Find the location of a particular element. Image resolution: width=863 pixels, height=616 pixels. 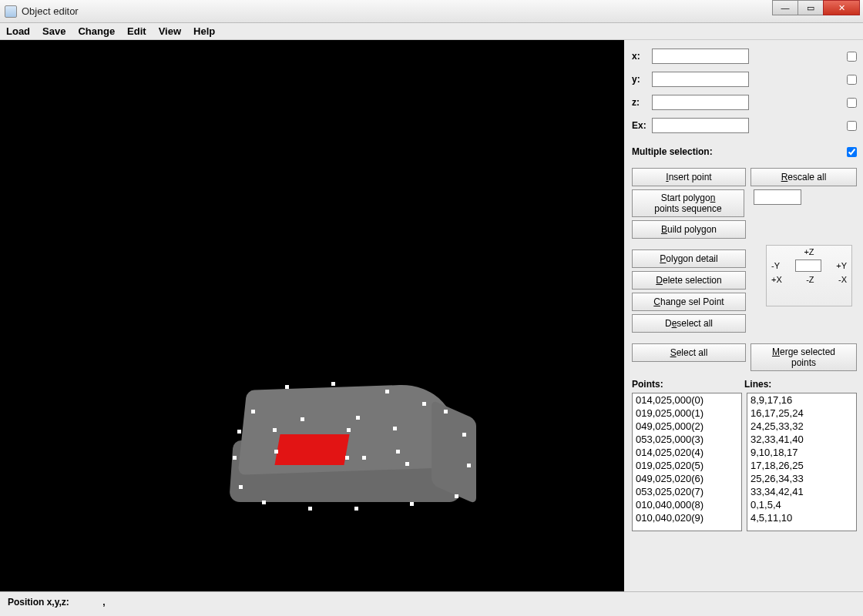

build-polygon-button: Build polygon is located at coordinates (689, 229).